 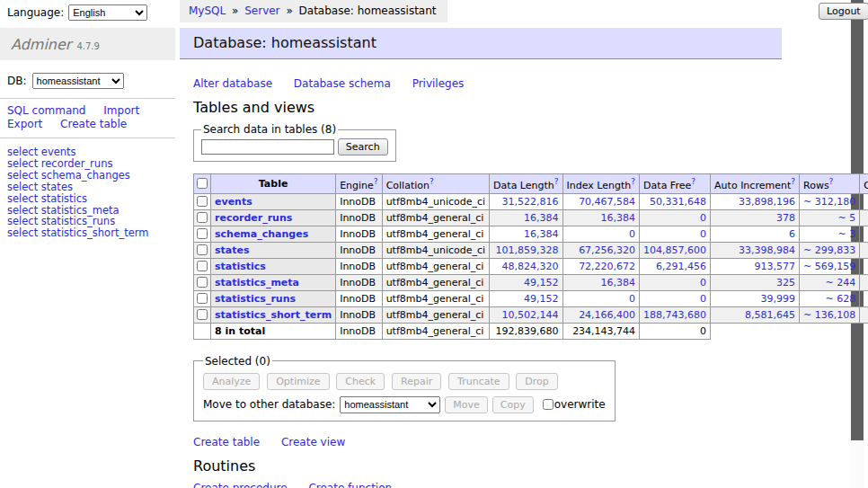 I want to click on sidebar-item-select-recorder-runs: select recorder_runs, so click(x=92, y=164).